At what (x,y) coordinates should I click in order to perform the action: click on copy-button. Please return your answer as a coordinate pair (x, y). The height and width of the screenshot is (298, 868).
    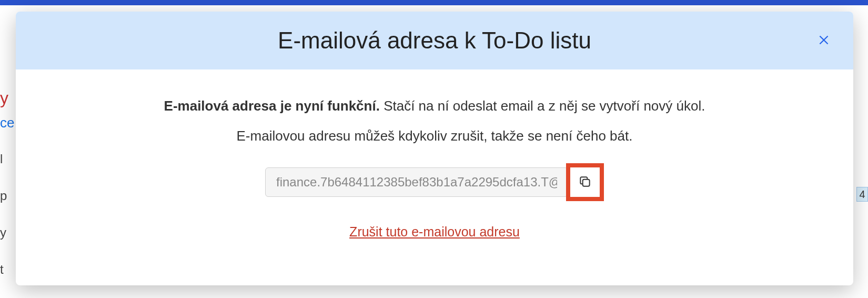
    Looking at the image, I should click on (585, 182).